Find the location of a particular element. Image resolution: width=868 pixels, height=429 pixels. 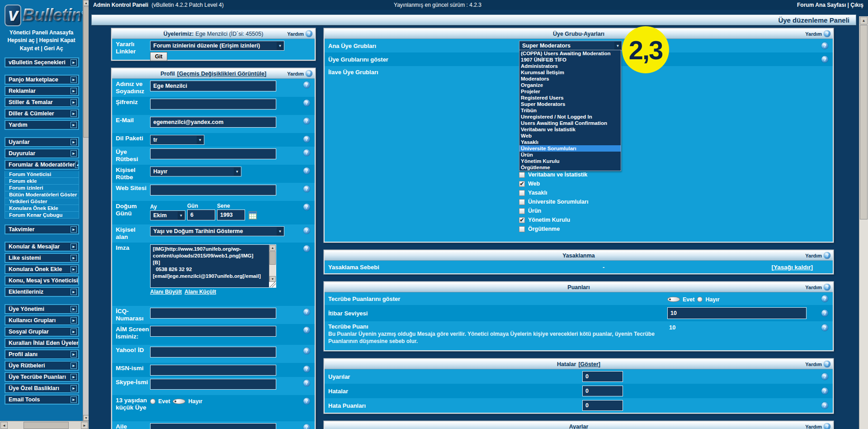

sidebar-subitem: Forum ekle is located at coordinates (42, 181).